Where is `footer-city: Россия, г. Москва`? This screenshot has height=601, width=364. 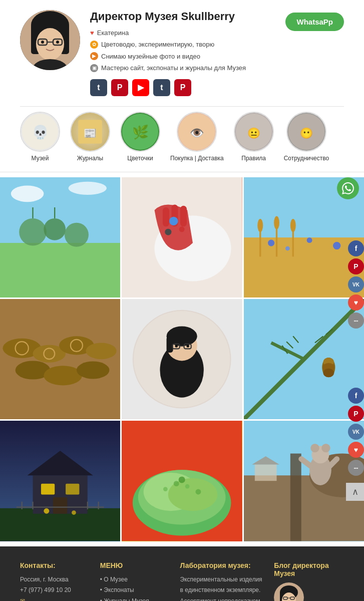 footer-city: Россия, г. Москва is located at coordinates (55, 580).